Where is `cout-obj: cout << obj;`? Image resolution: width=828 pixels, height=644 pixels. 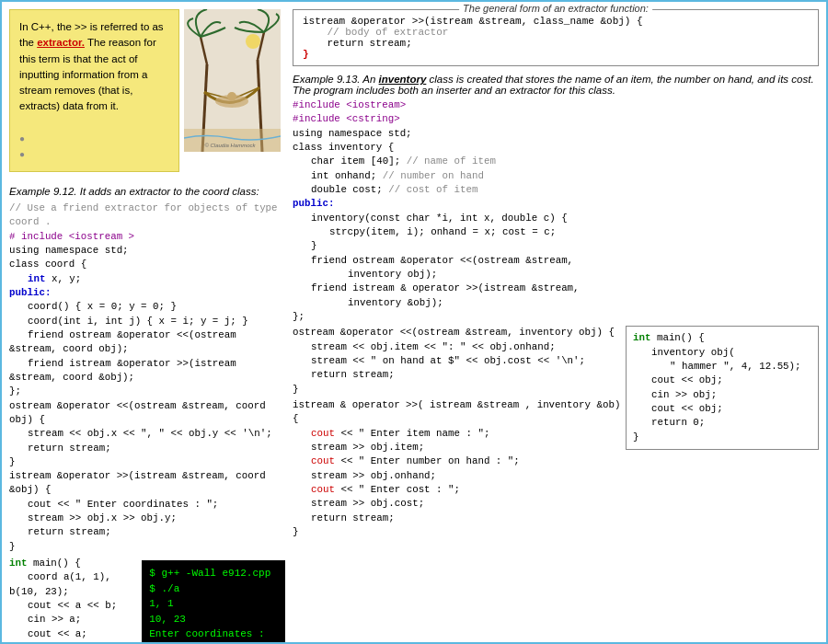
cout-obj: cout << obj; is located at coordinates (687, 380).